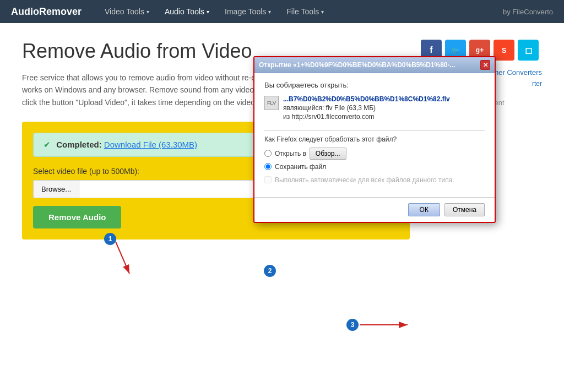  Describe the element at coordinates (268, 153) in the screenshot. I see `open-in-radio` at that location.